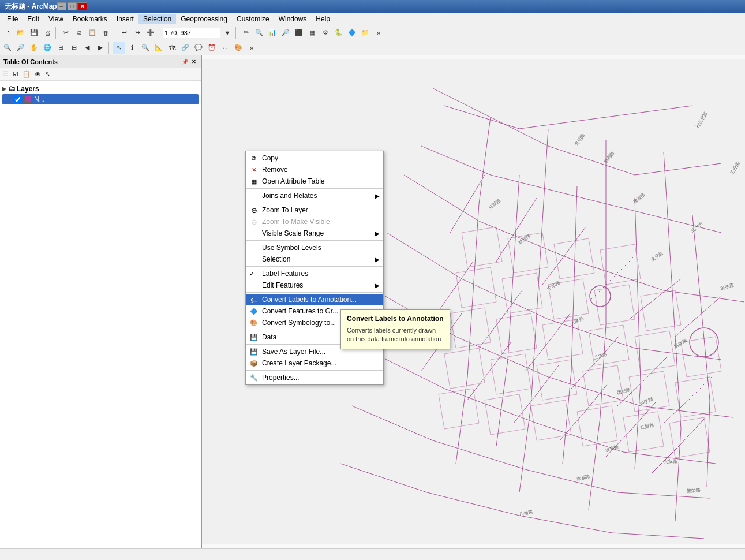 This screenshot has width=745, height=560. Describe the element at coordinates (21, 48) in the screenshot. I see `zoom-out-btn: 🔎` at that location.